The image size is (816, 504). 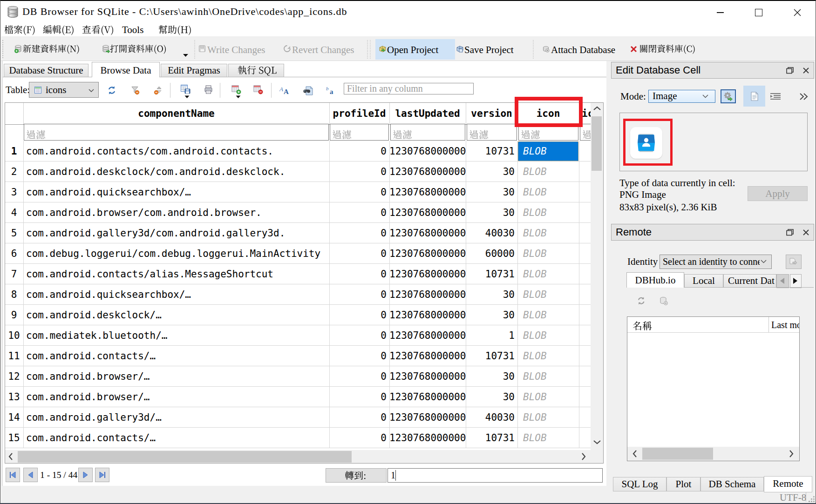 What do you see at coordinates (332, 91) in the screenshot?
I see `svg-text: a` at bounding box center [332, 91].